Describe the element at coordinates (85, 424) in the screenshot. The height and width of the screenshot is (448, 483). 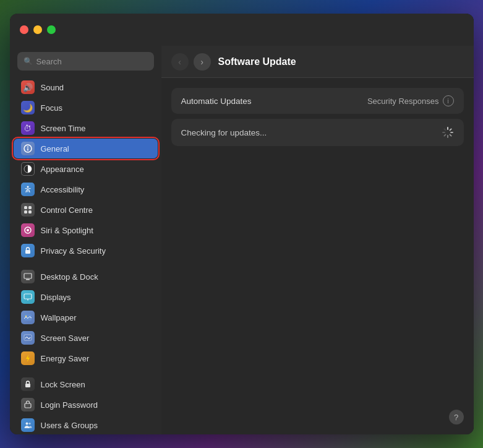
I see `sidebar-item-users-groups: Users & Groups` at that location.